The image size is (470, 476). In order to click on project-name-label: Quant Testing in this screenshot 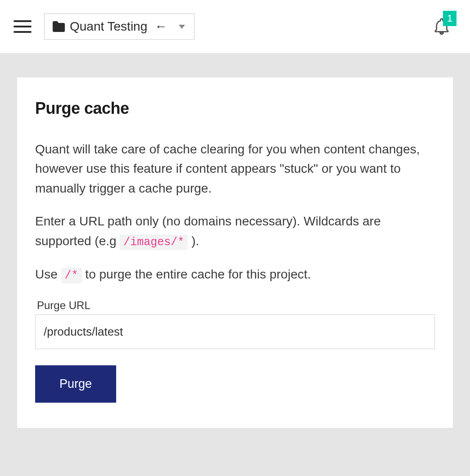, I will do `click(108, 27)`.